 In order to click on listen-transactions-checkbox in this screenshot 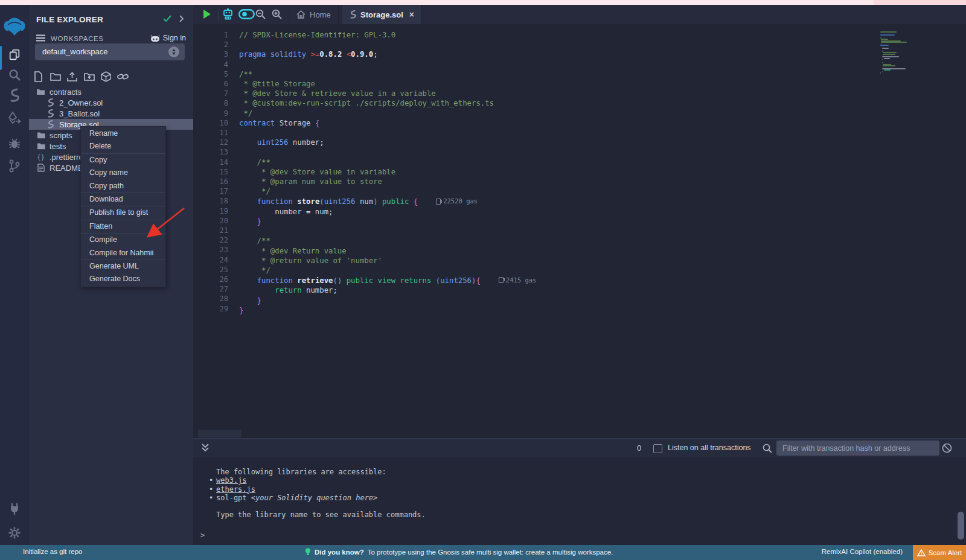, I will do `click(658, 449)`.